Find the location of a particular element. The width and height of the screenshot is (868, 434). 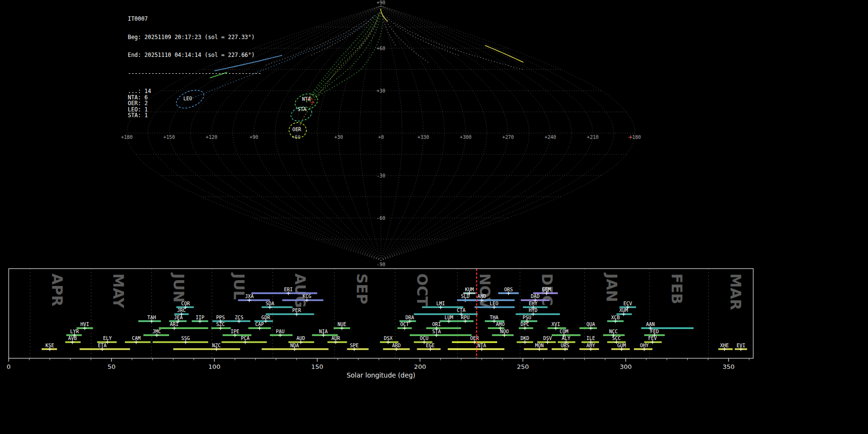

shower-code-label: OCU is located at coordinates (424, 339).